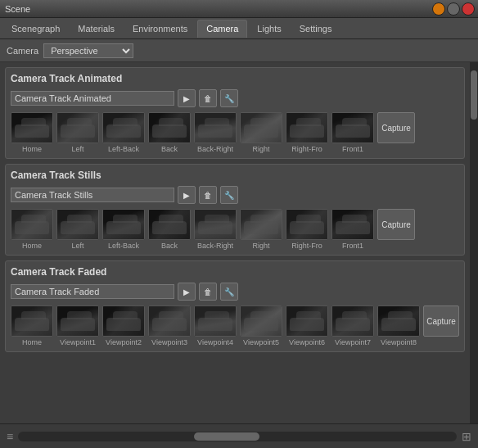 This screenshot has width=478, height=448. What do you see at coordinates (229, 195) in the screenshot?
I see `settings-btn-stills: 🔧` at bounding box center [229, 195].